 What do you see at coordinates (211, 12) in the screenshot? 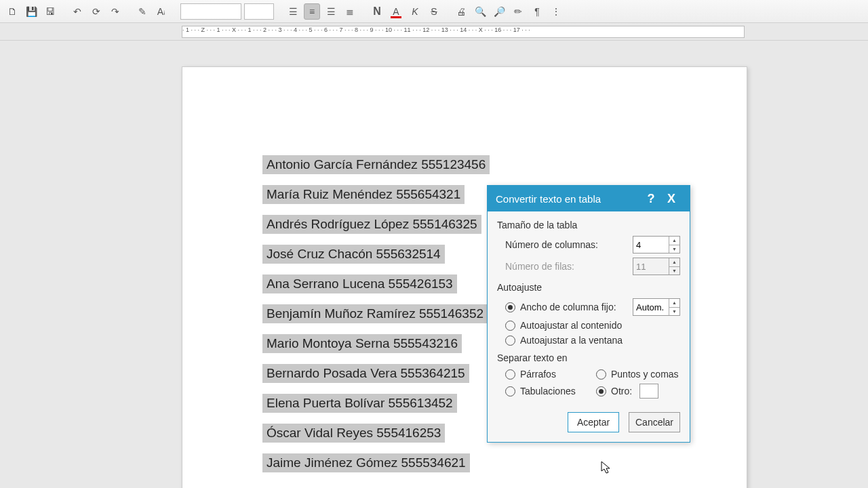
I see `font-name-combo` at bounding box center [211, 12].